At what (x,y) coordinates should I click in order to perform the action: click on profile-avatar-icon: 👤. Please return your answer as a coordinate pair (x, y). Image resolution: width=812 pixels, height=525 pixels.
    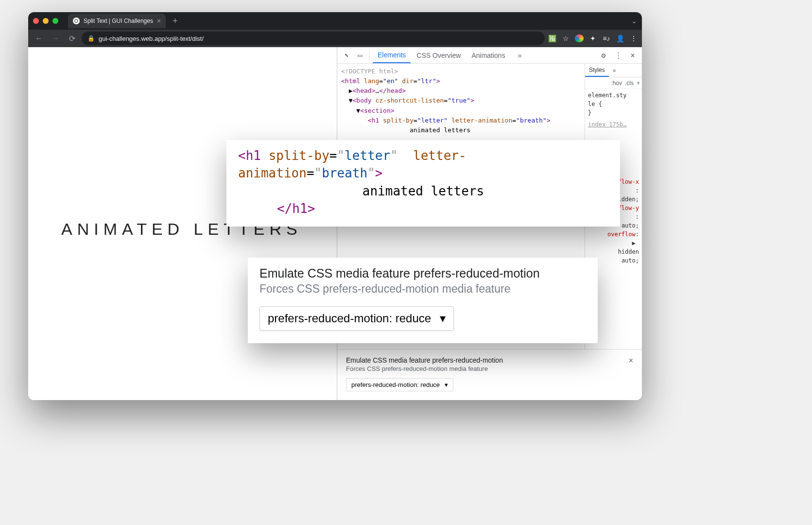
    Looking at the image, I should click on (620, 38).